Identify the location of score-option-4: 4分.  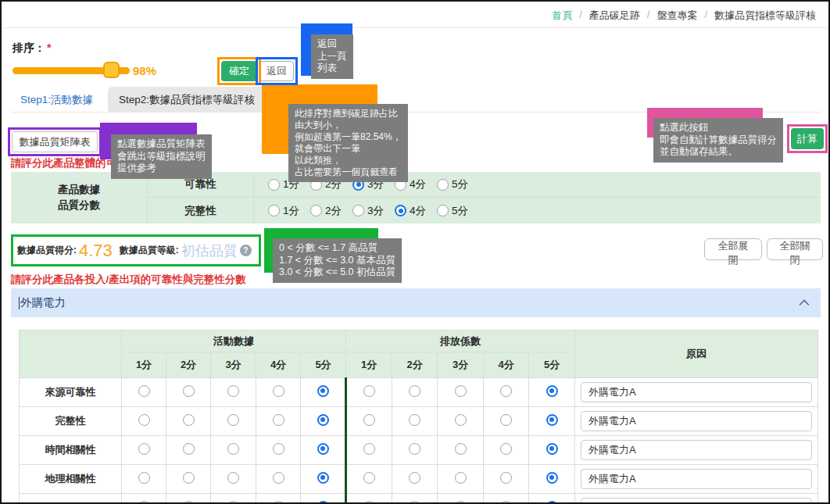
(410, 211).